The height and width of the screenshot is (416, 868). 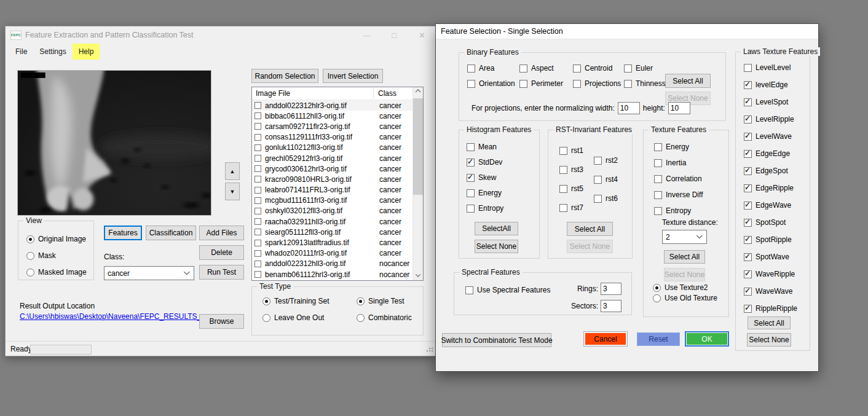 What do you see at coordinates (332, 264) in the screenshot?
I see `file-list-row: anddol022312hll3-orig.tif nocancer` at bounding box center [332, 264].